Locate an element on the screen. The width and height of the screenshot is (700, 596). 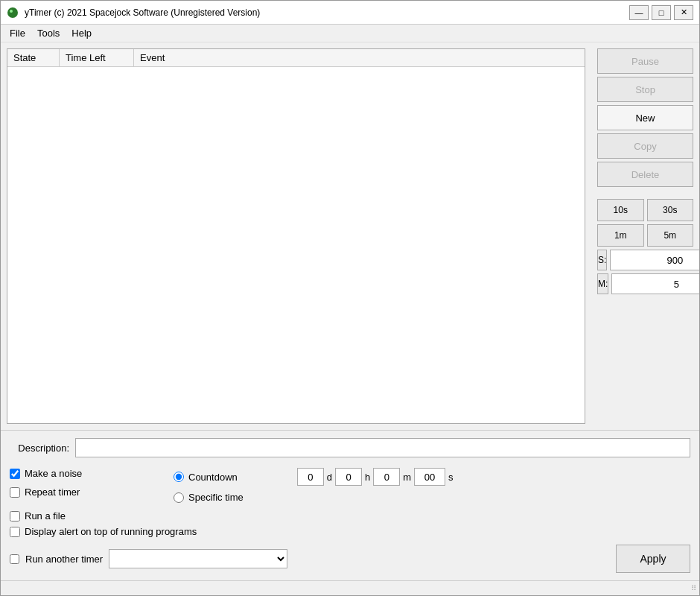
copy-button: Copy is located at coordinates (645, 146).